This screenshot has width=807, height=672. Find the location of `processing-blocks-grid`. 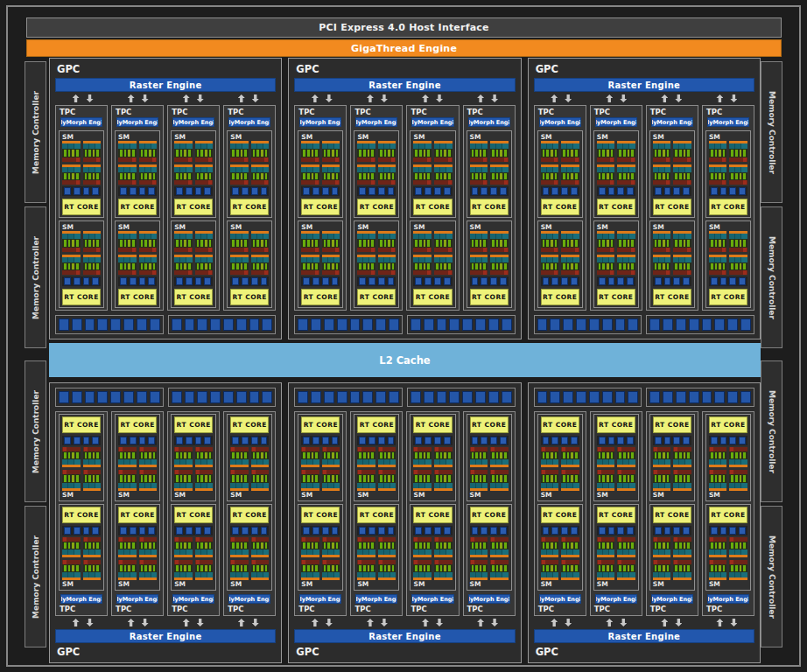

processing-blocks-grid is located at coordinates (193, 559).